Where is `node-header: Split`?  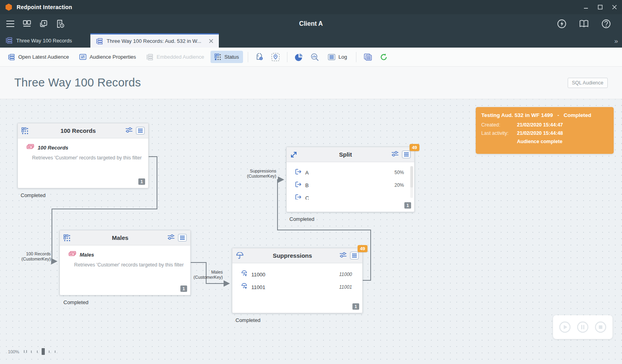
node-header: Split is located at coordinates (350, 155).